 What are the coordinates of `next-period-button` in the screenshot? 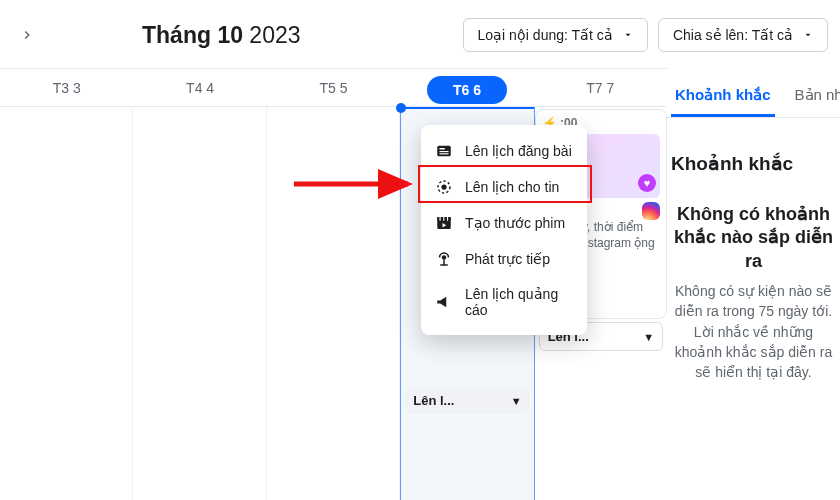 It's located at (27, 35).